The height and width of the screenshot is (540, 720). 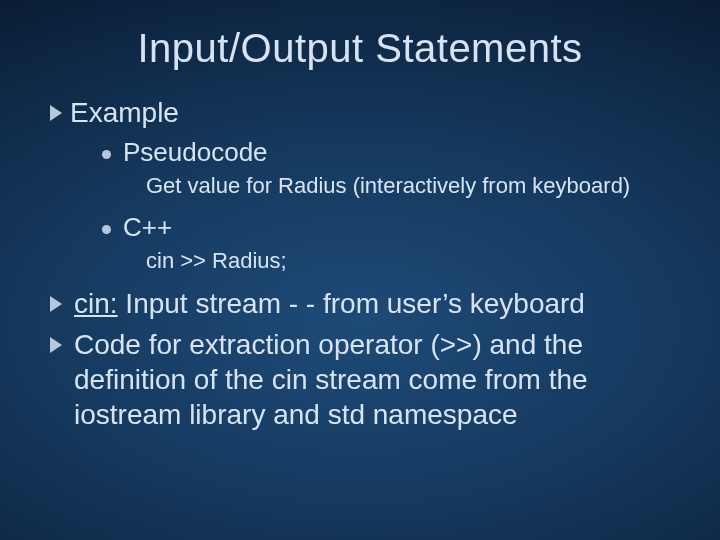 I want to click on slide-title: Input/Output Statements, so click(x=360, y=48).